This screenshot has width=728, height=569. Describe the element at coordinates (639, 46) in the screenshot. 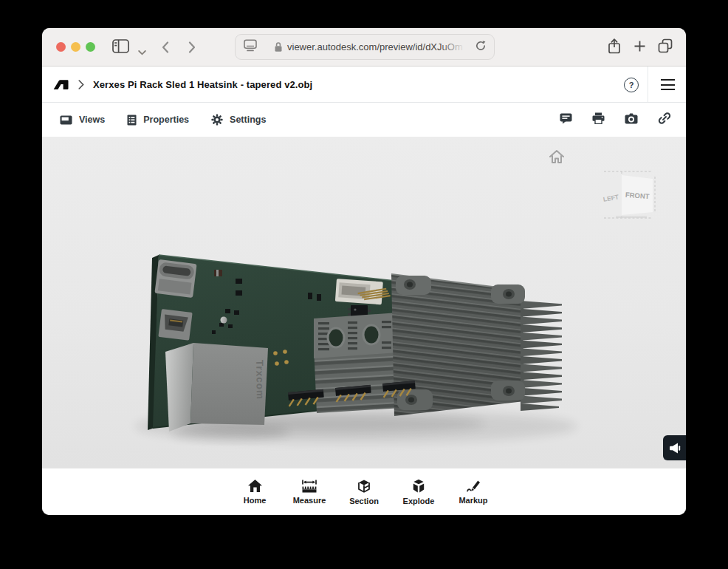

I see `plus-icon` at that location.